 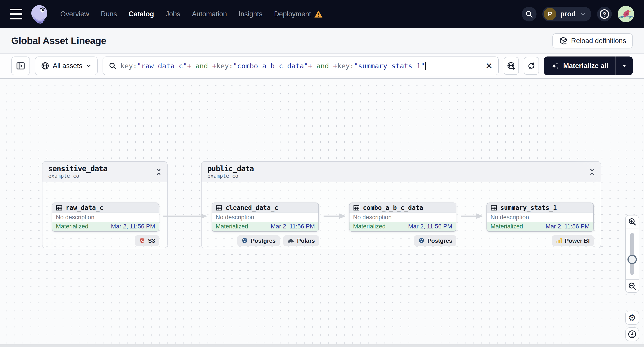 I want to click on zoom-slider-area, so click(x=632, y=254).